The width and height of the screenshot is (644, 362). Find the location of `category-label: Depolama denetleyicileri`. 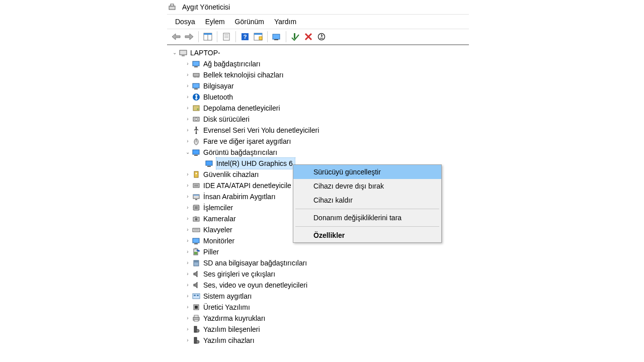

category-label: Depolama denetleyicileri is located at coordinates (242, 108).